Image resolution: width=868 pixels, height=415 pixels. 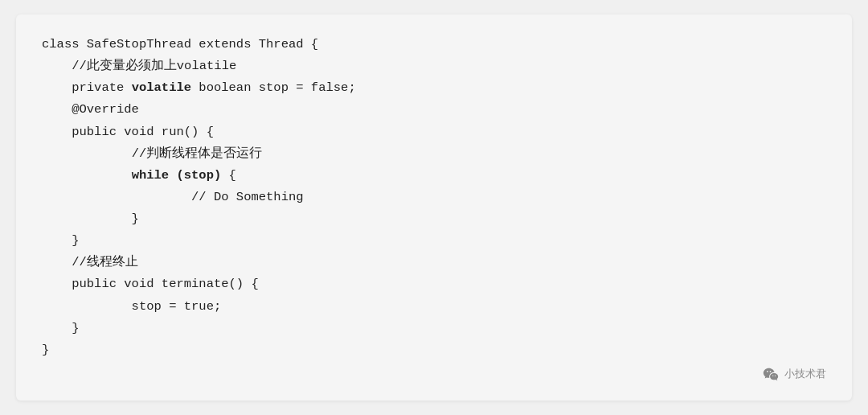 What do you see at coordinates (139, 175) in the screenshot?
I see `code-line-7: while (stop) {` at bounding box center [139, 175].